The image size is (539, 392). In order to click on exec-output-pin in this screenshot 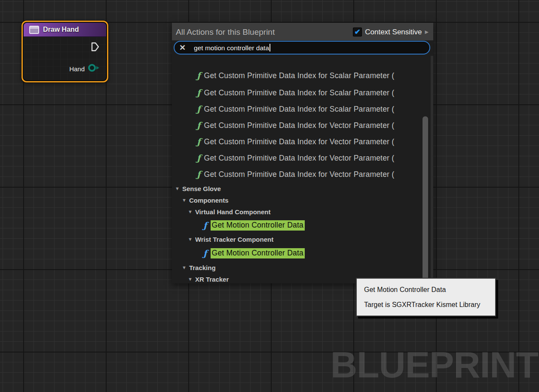, I will do `click(95, 48)`.